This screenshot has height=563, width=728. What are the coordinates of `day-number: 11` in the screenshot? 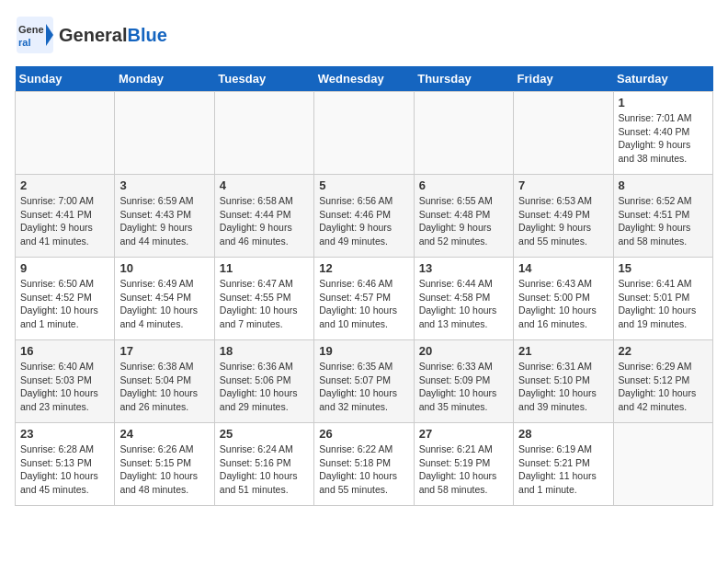 It's located at (265, 269).